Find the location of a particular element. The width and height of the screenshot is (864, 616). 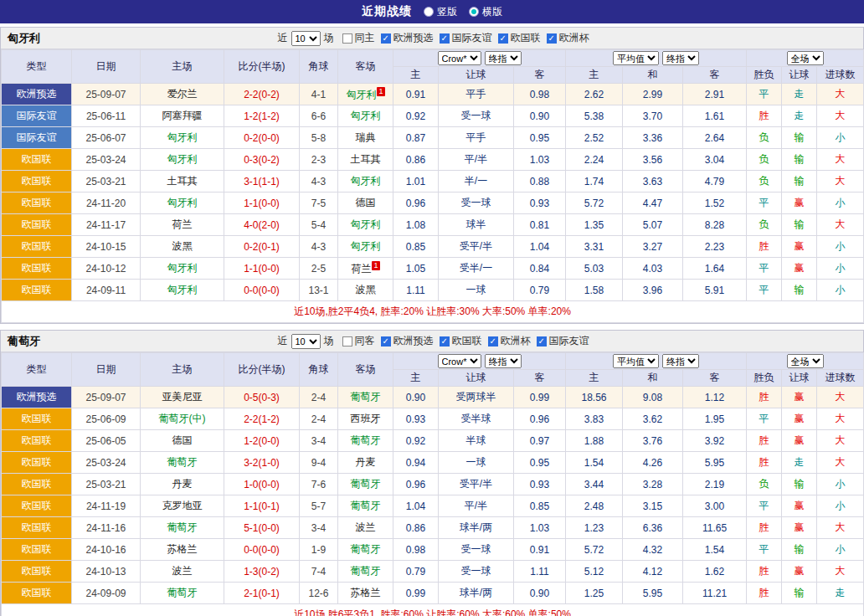

avg-away-odds: 1.61 is located at coordinates (715, 116).